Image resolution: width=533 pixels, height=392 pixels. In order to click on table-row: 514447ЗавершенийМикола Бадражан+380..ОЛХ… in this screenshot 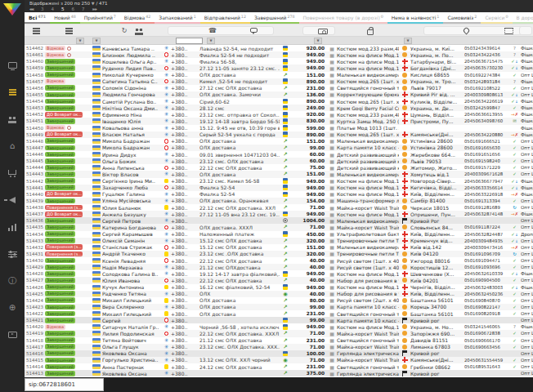, I will do `click(279, 148)`.